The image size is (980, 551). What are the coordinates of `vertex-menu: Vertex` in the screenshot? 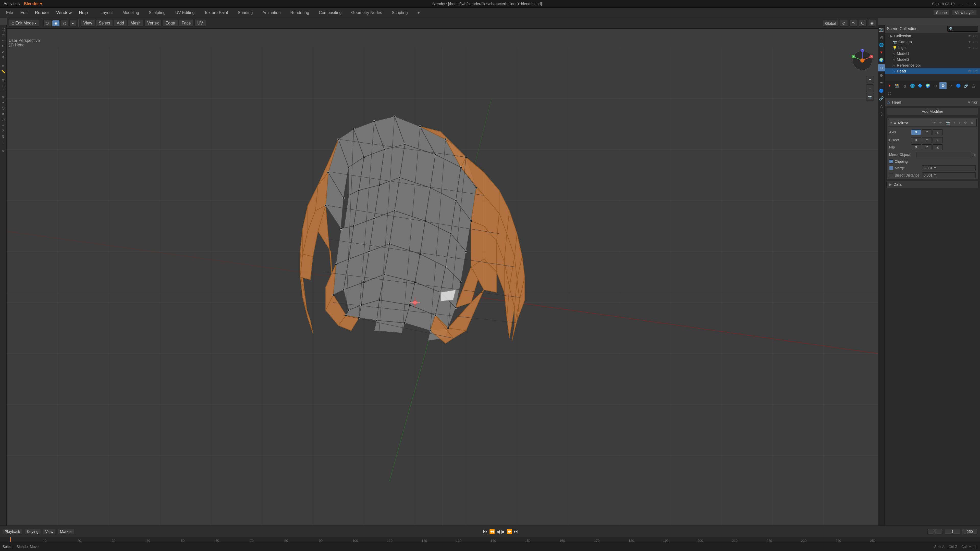 It's located at (153, 23).